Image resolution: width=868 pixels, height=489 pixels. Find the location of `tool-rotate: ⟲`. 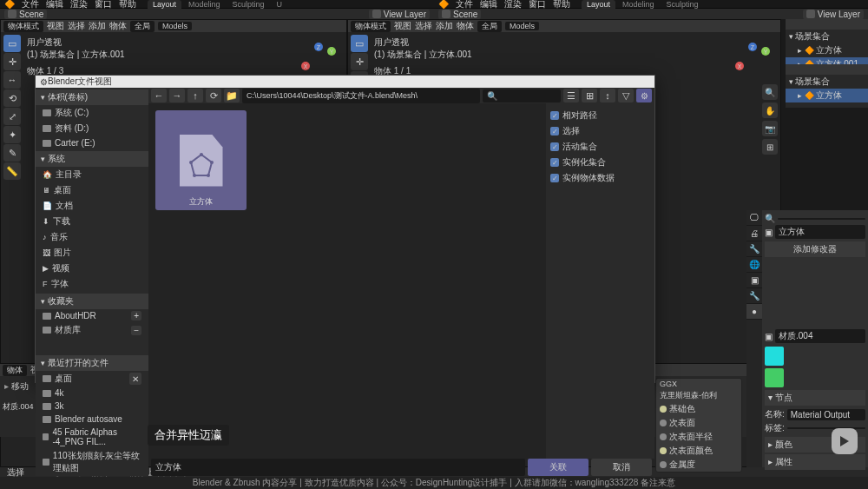

tool-rotate: ⟲ is located at coordinates (12, 98).